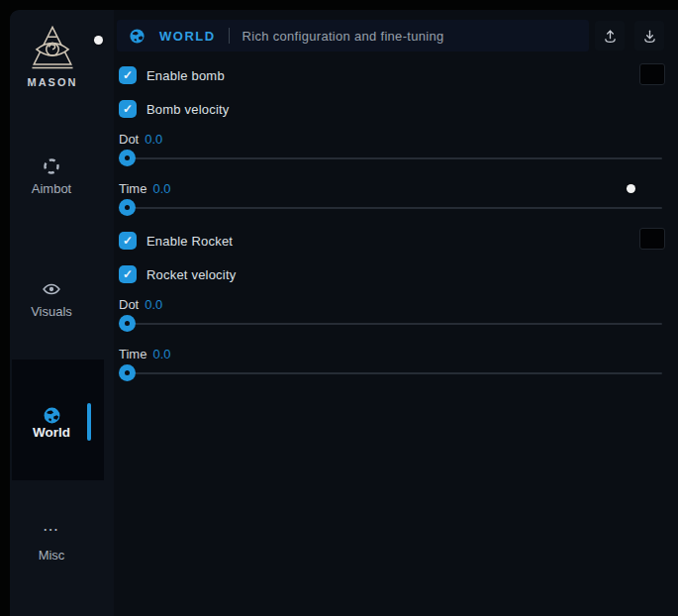 This screenshot has height=616, width=678. What do you see at coordinates (51, 543) in the screenshot?
I see `sidebar-item-misc: ⋯ Misc` at bounding box center [51, 543].